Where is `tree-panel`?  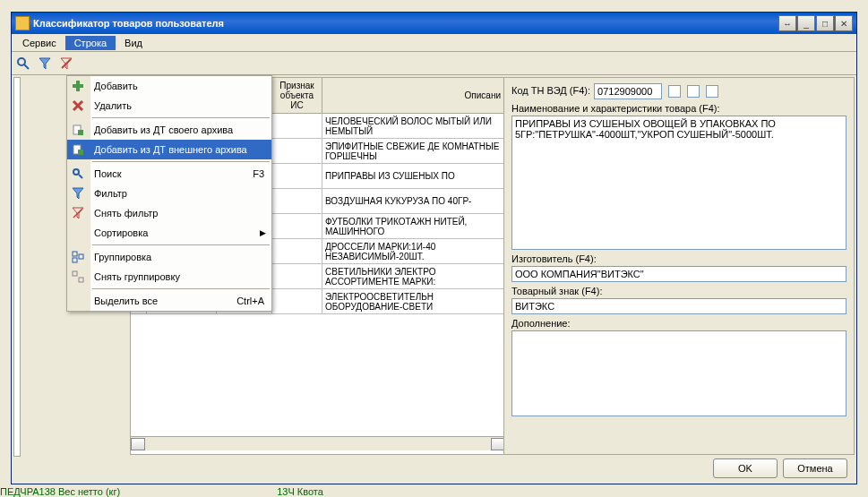 tree-panel is located at coordinates (17, 267).